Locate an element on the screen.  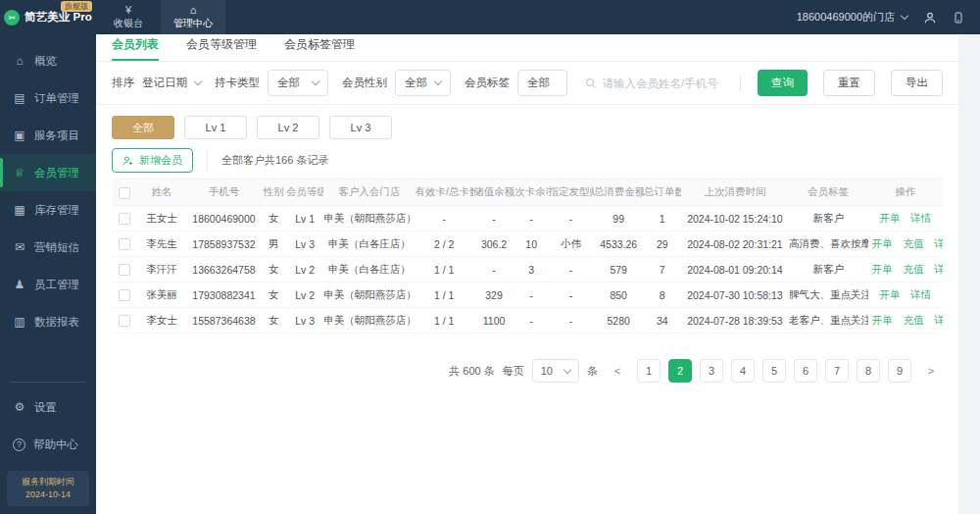
col-phone: 手机号 is located at coordinates (223, 192).